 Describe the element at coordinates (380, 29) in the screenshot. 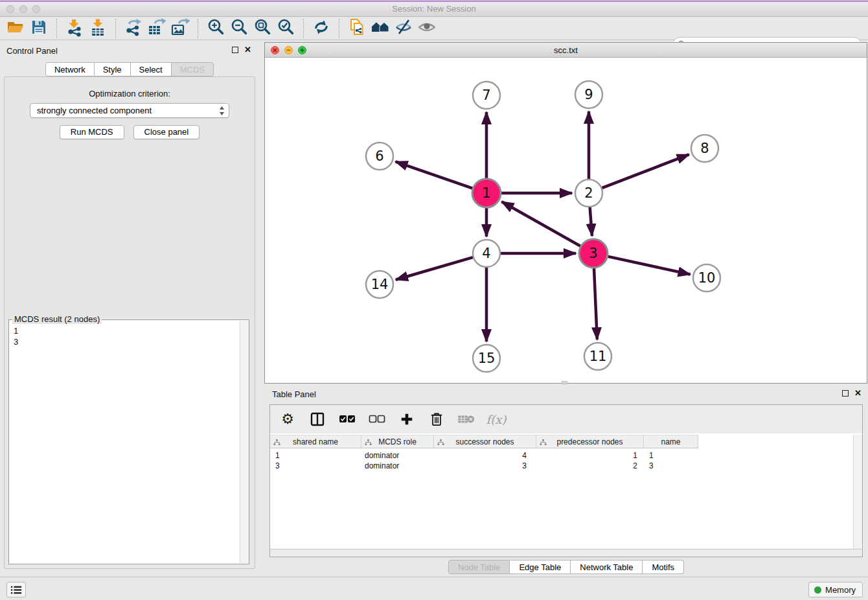

I see `home-button` at that location.